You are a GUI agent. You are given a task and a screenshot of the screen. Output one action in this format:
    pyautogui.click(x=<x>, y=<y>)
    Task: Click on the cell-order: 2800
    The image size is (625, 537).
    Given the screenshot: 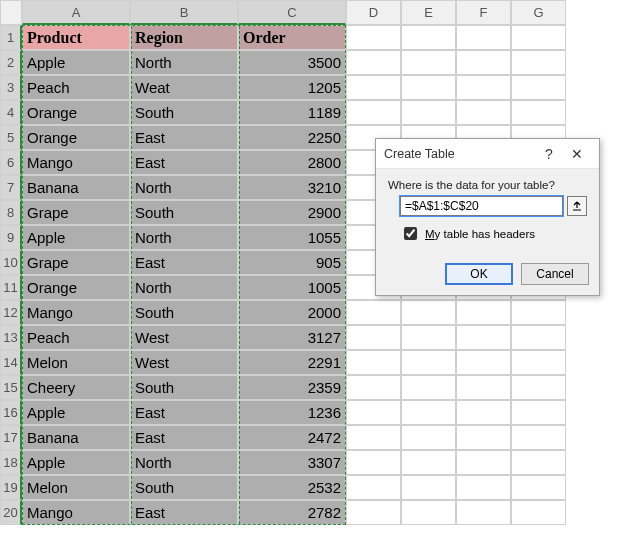 What is the action you would take?
    pyautogui.click(x=292, y=162)
    